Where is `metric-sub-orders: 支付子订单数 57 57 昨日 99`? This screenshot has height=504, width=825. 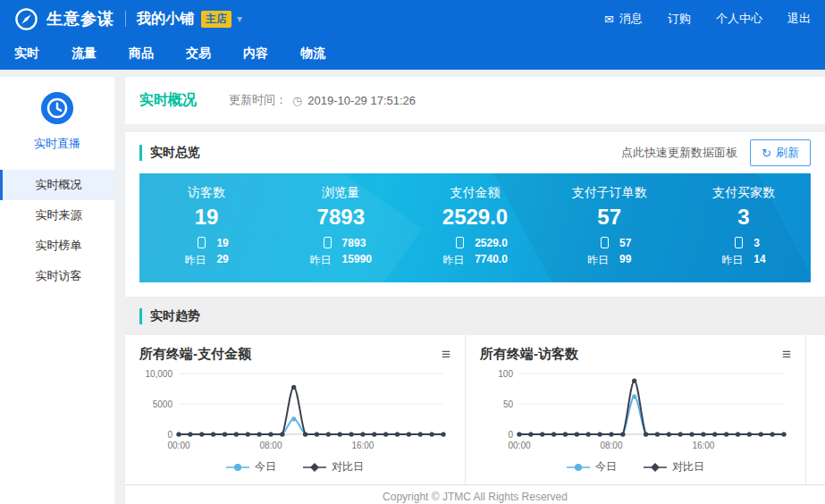
metric-sub-orders: 支付子订单数 57 57 昨日 99 is located at coordinates (610, 228).